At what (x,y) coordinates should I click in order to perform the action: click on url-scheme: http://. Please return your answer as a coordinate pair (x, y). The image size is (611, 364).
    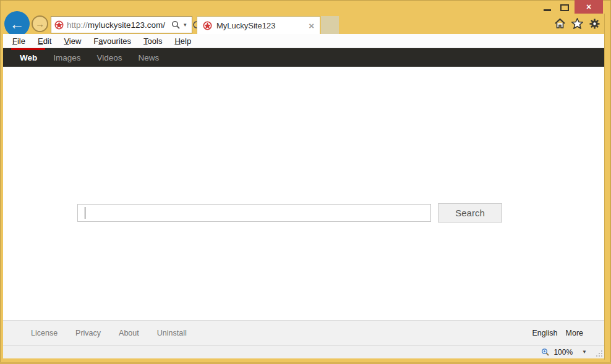
    Looking at the image, I should click on (77, 25).